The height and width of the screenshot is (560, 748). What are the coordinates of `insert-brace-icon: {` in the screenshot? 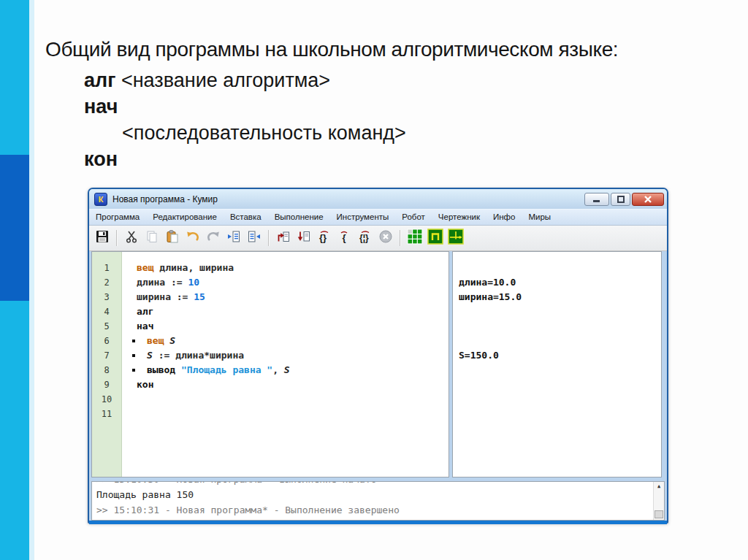 It's located at (345, 238).